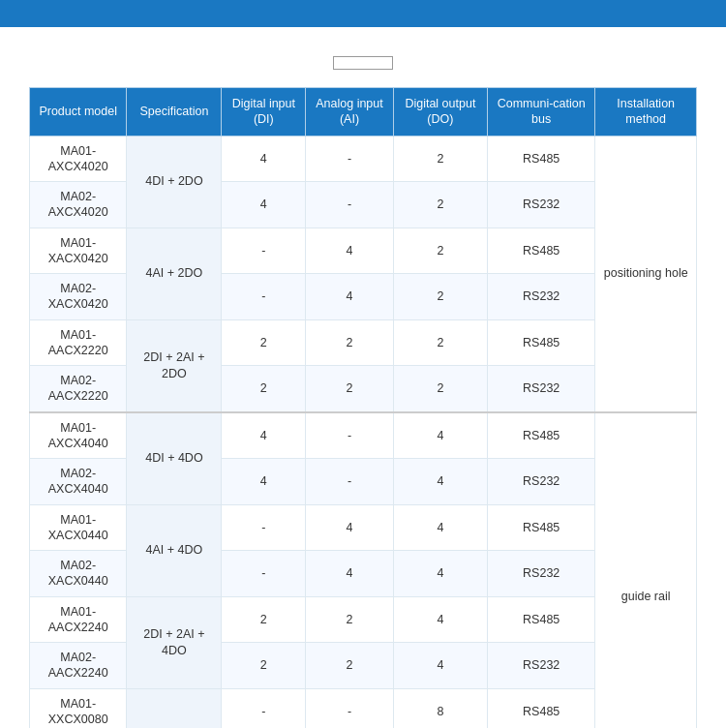 The height and width of the screenshot is (728, 726). I want to click on cell-install: guide rail, so click(647, 571).